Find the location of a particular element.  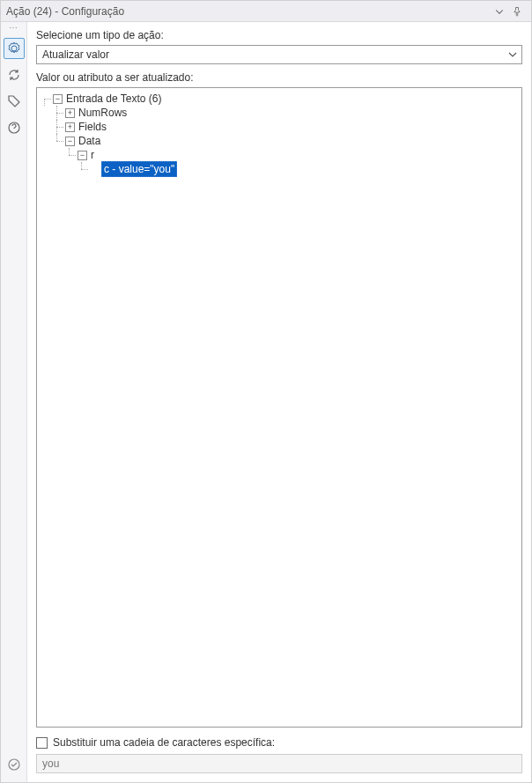

tree-node-numrows: NumRows is located at coordinates (102, 113).